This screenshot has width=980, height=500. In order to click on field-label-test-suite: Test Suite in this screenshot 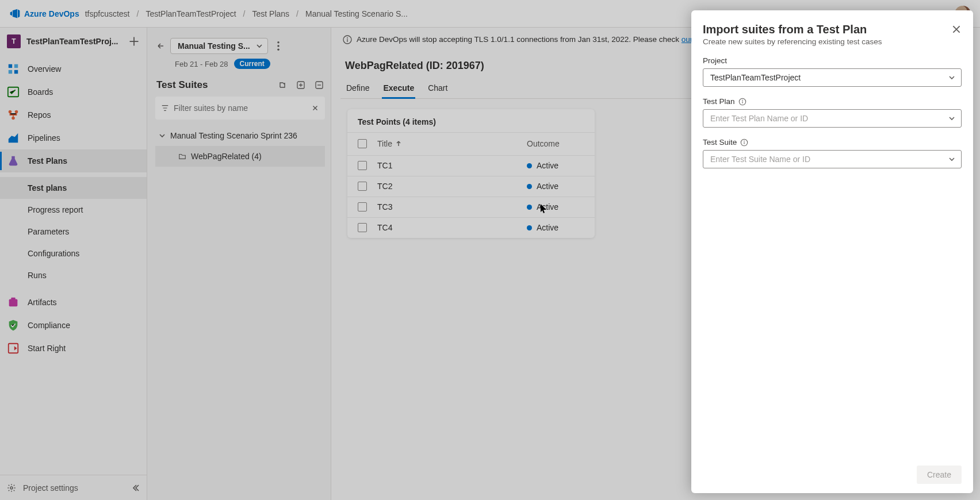, I will do `click(832, 143)`.